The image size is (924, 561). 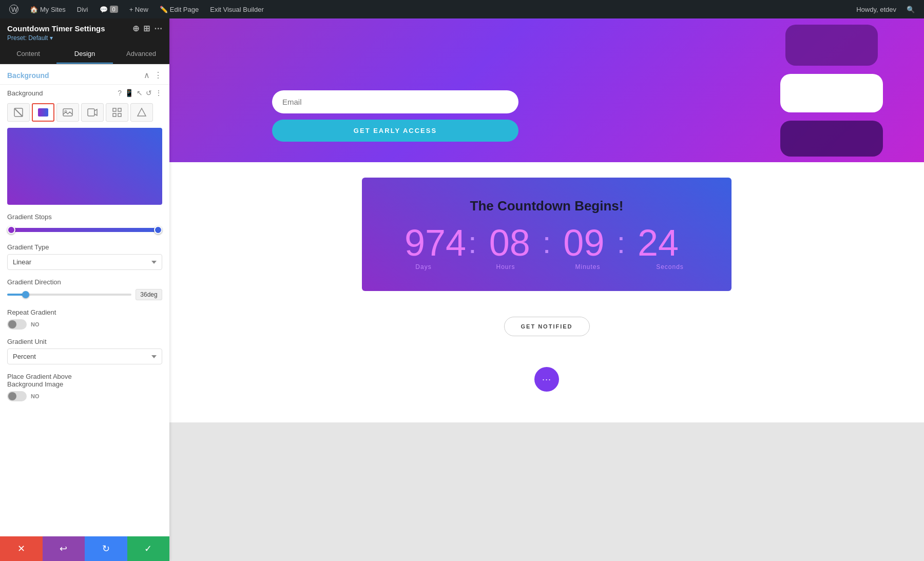 What do you see at coordinates (159, 93) in the screenshot?
I see `options-icon: ⋮` at bounding box center [159, 93].